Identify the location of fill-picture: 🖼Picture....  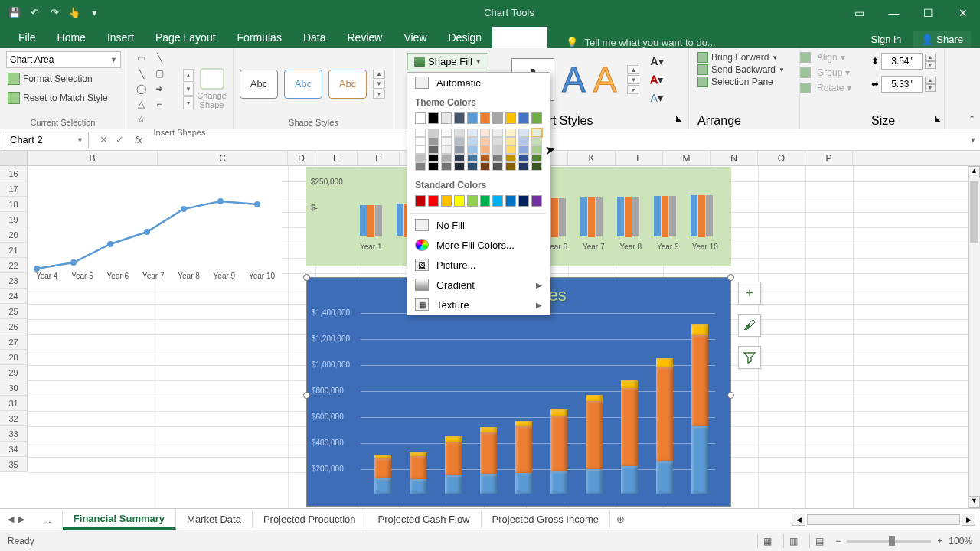
(479, 265).